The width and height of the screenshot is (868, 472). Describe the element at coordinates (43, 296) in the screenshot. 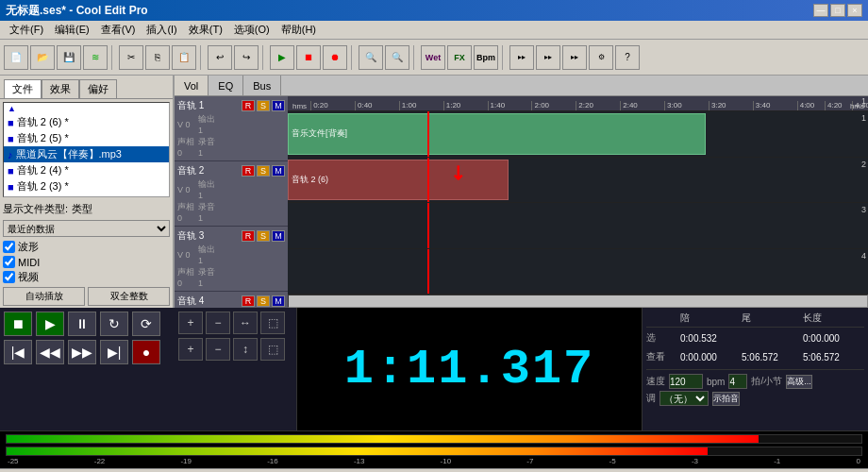

I see `auto-play-button: 自动插放` at that location.